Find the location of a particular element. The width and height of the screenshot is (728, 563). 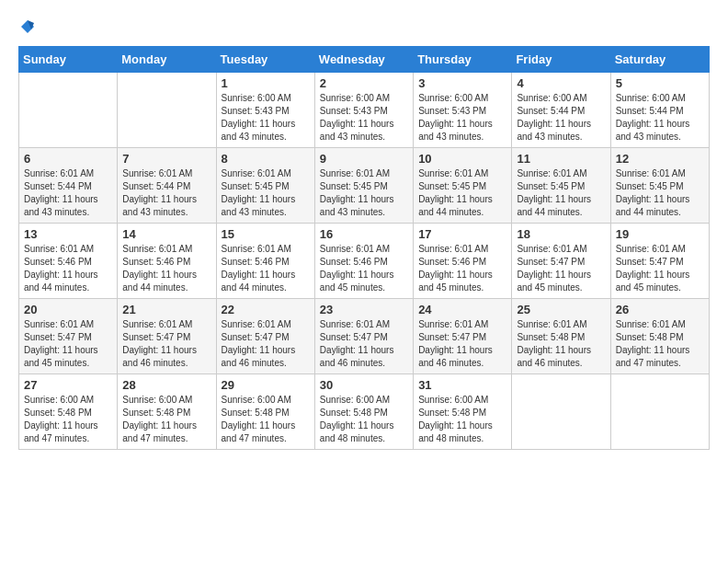

day-number: 29 is located at coordinates (266, 385).